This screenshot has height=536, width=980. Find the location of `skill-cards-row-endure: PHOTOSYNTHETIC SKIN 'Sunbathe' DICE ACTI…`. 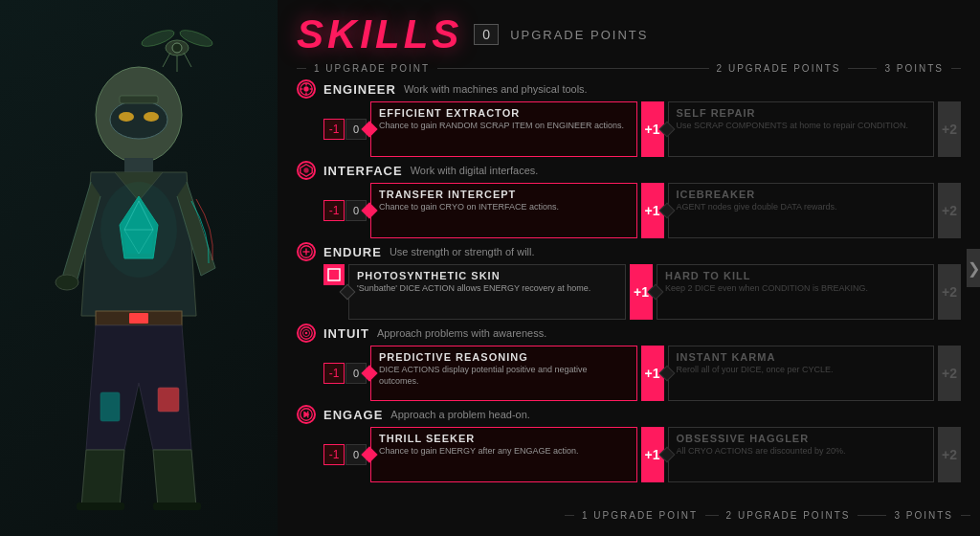

skill-cards-row-endure: PHOTOSYNTHETIC SKIN 'Sunbathe' DICE ACTI… is located at coordinates (629, 292).